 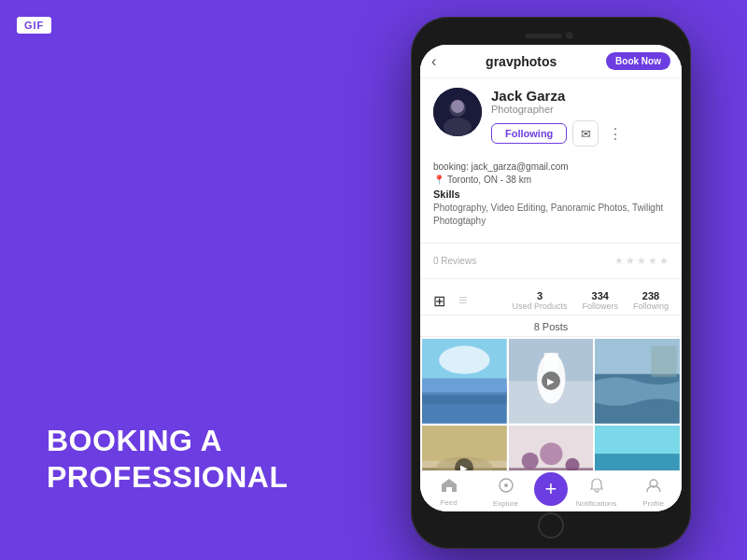 What do you see at coordinates (630, 261) in the screenshot?
I see `star-2: ★` at bounding box center [630, 261].